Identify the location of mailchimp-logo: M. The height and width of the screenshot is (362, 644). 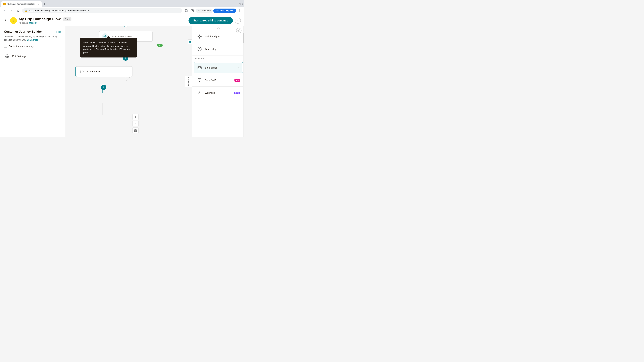
(14, 20).